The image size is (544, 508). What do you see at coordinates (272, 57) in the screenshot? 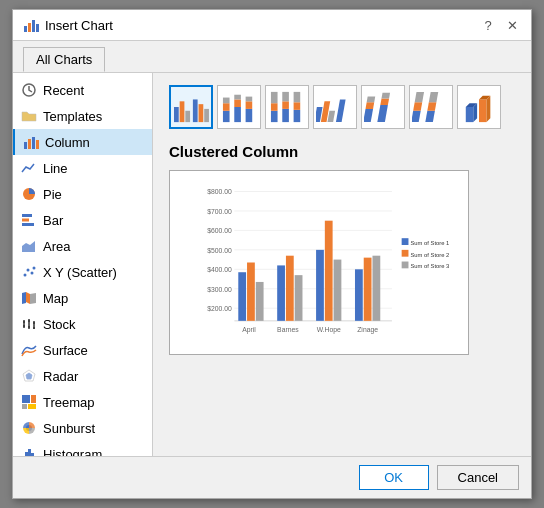
I see `tab-bar: All Charts` at bounding box center [272, 57].